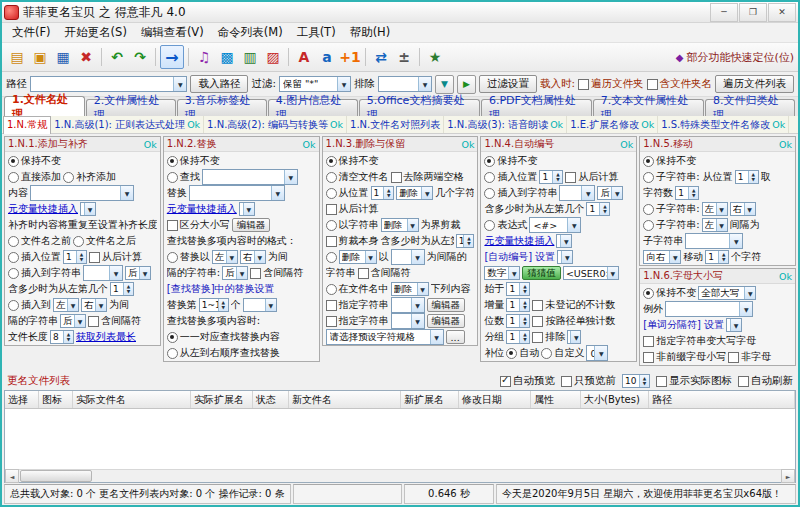  I want to click on close-button: ✕, so click(782, 12).